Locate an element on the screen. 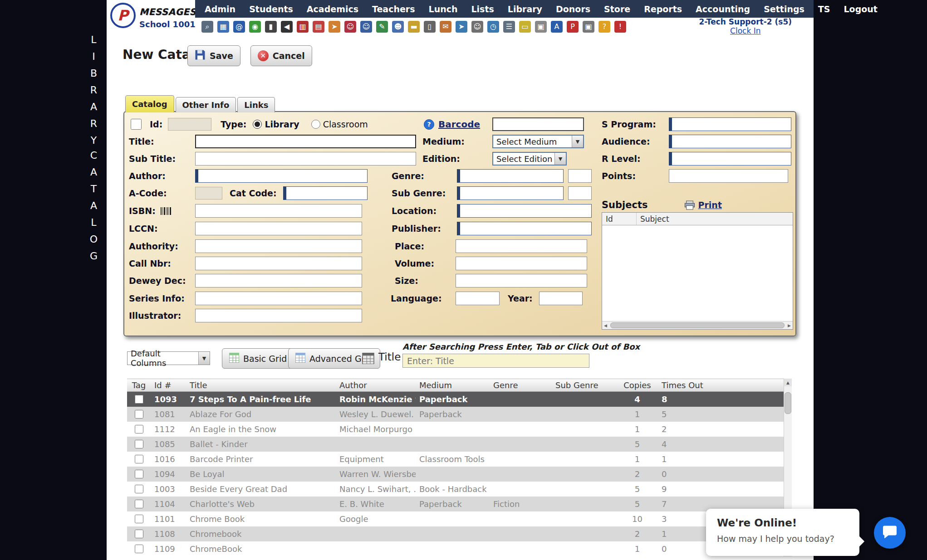 This screenshot has width=927, height=560. nav-item-lunch: Lunch is located at coordinates (443, 9).